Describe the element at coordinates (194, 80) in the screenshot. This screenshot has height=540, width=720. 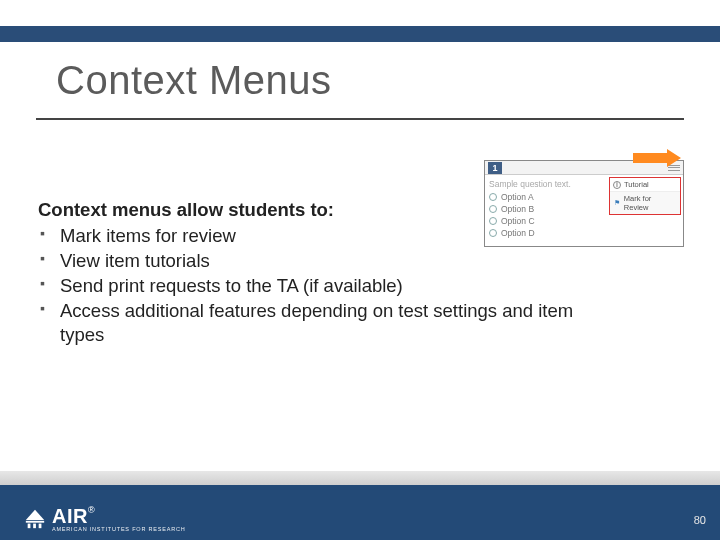
I see `slide-title: Context Menus` at that location.